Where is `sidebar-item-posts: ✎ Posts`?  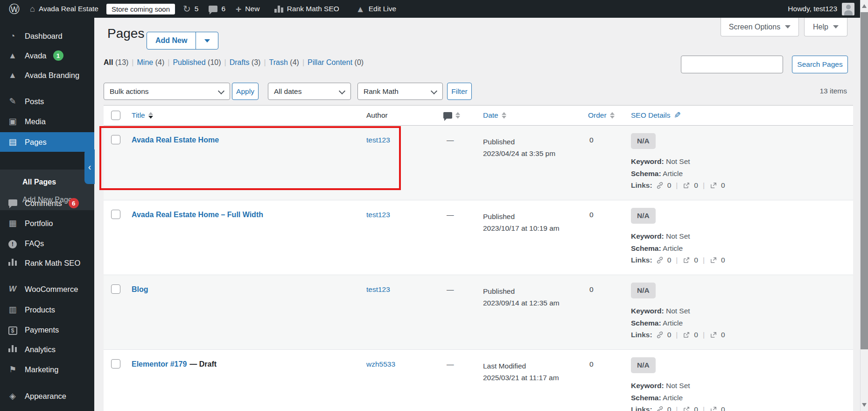 sidebar-item-posts: ✎ Posts is located at coordinates (47, 101).